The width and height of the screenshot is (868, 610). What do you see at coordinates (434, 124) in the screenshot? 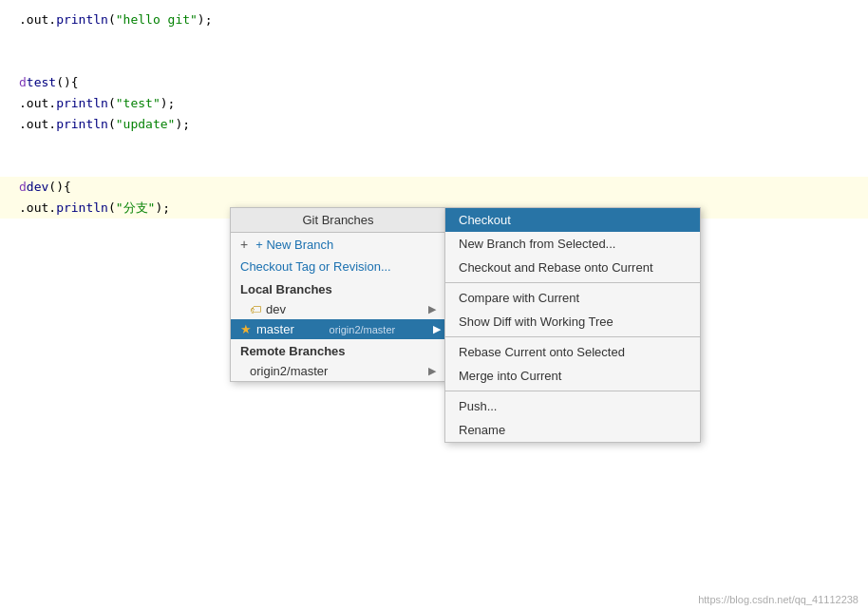
I see `code-line-6: .out.println("update");` at bounding box center [434, 124].